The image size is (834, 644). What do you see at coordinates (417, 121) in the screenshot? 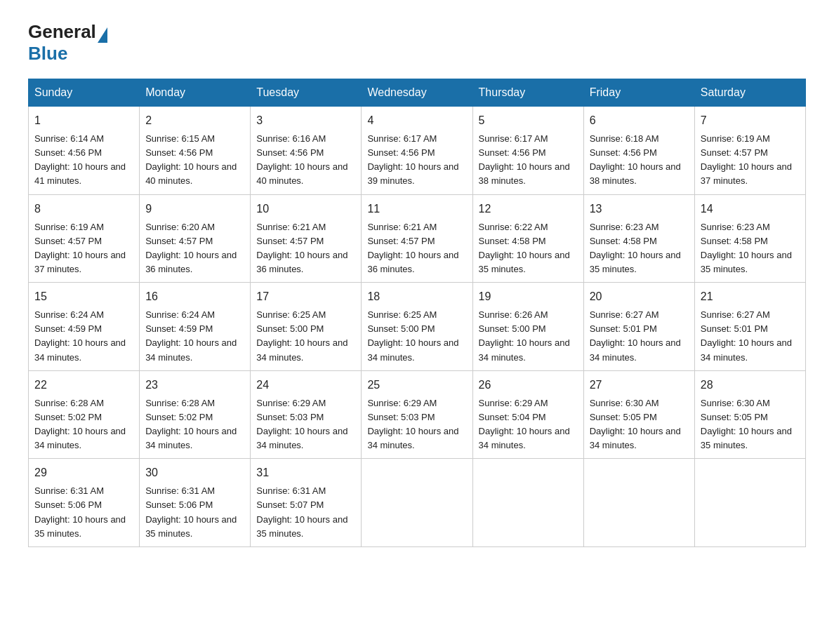
I see `day-number: 4` at bounding box center [417, 121].